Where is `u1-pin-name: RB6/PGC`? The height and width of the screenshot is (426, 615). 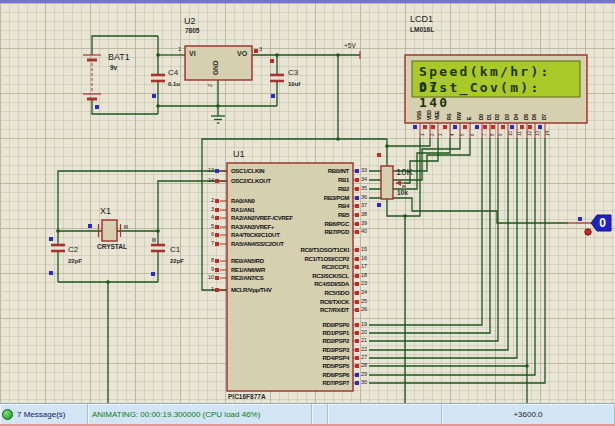 u1-pin-name: RB6/PGC is located at coordinates (289, 224).